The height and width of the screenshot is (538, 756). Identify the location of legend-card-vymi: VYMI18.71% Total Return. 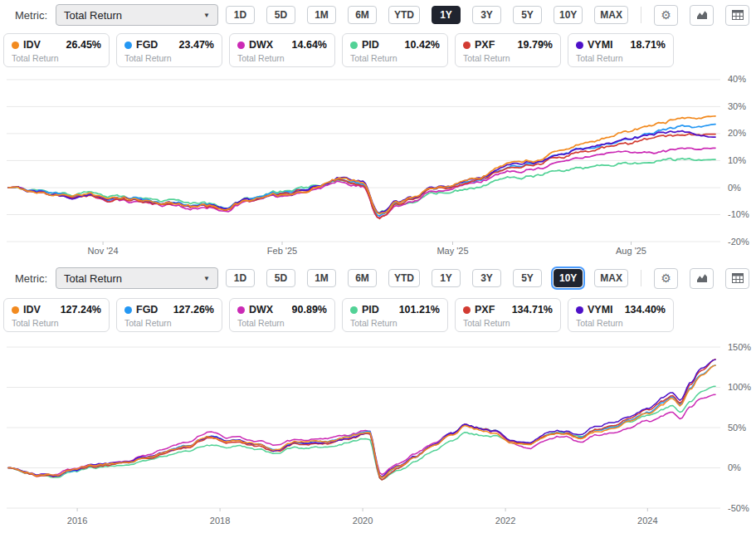
(621, 50).